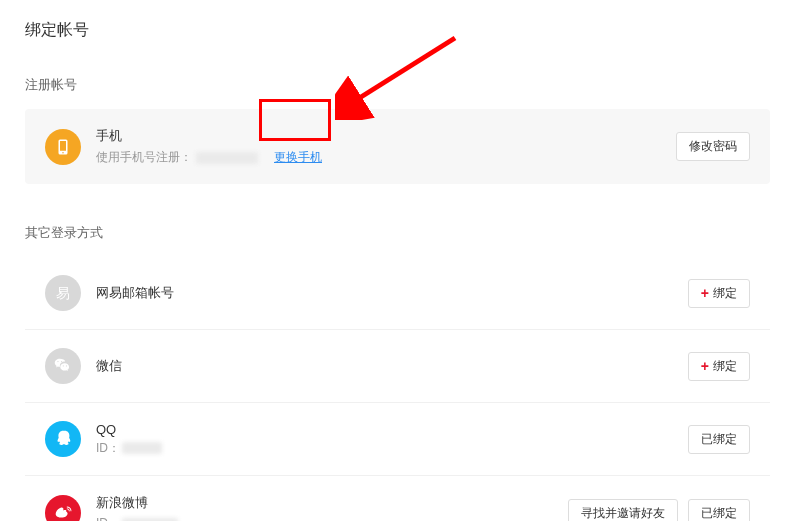  I want to click on login-name: QQ, so click(392, 430).